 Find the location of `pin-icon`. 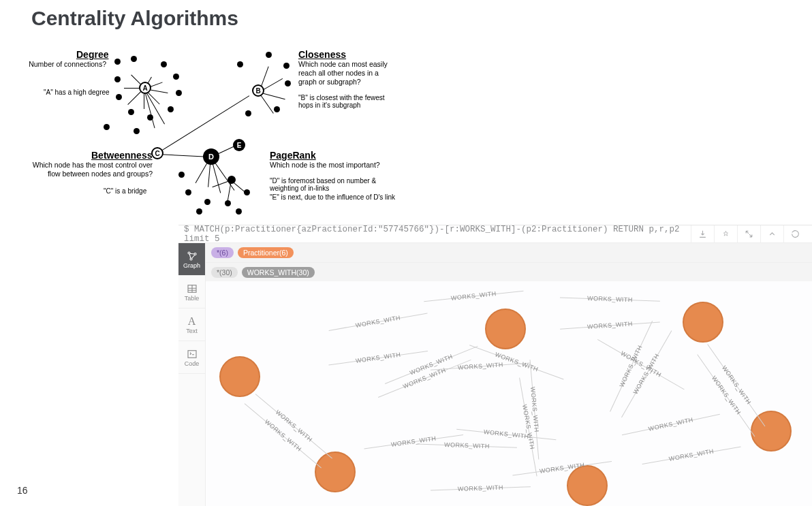

pin-icon is located at coordinates (725, 234).